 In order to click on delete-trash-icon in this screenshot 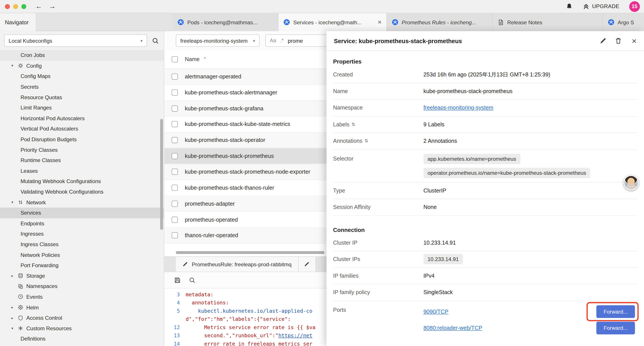, I will do `click(618, 41)`.